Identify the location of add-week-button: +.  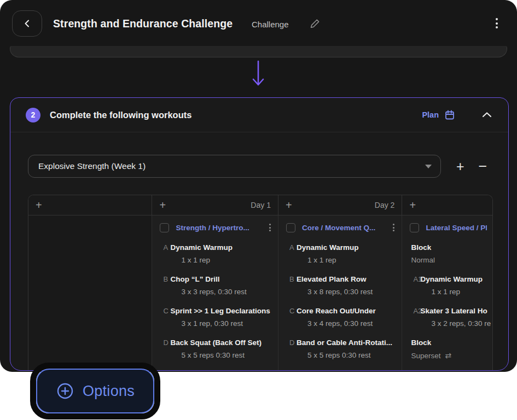
(461, 166).